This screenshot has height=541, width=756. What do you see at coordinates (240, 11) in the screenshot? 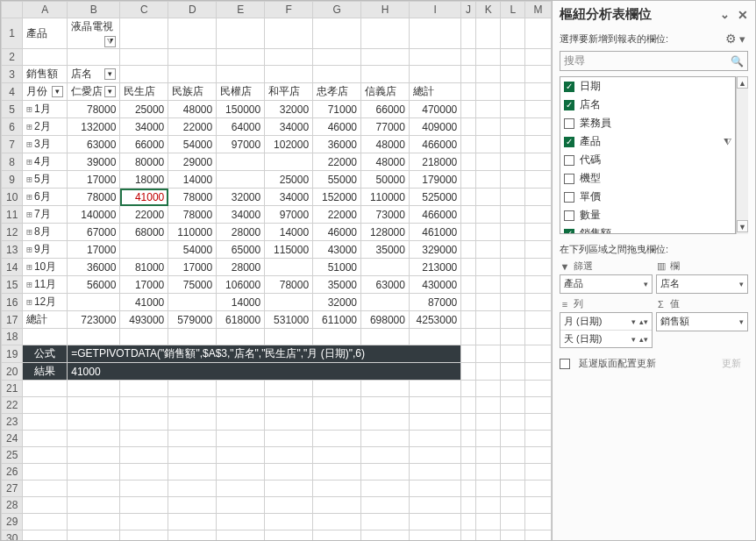
I see `column-header: E` at bounding box center [240, 11].